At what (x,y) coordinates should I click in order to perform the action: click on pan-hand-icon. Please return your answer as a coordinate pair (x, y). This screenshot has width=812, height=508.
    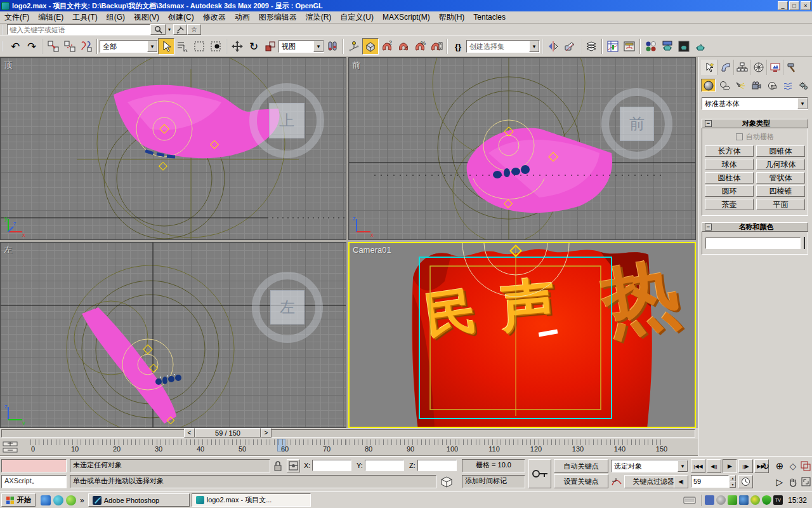
    Looking at the image, I should click on (793, 481).